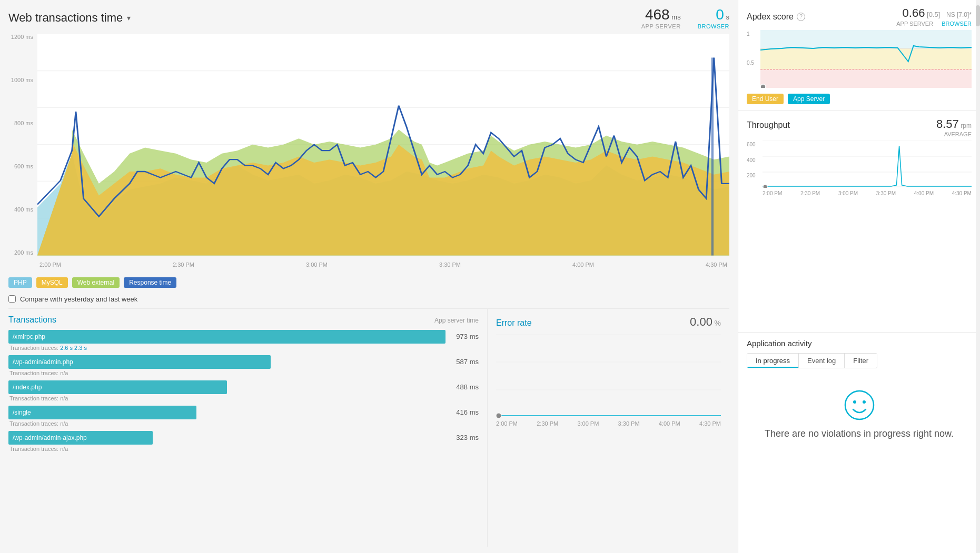  What do you see at coordinates (243, 438) in the screenshot?
I see `transaction-bar-row-5: /wp-admin/admin-ajax.php 323 ms` at bounding box center [243, 438].